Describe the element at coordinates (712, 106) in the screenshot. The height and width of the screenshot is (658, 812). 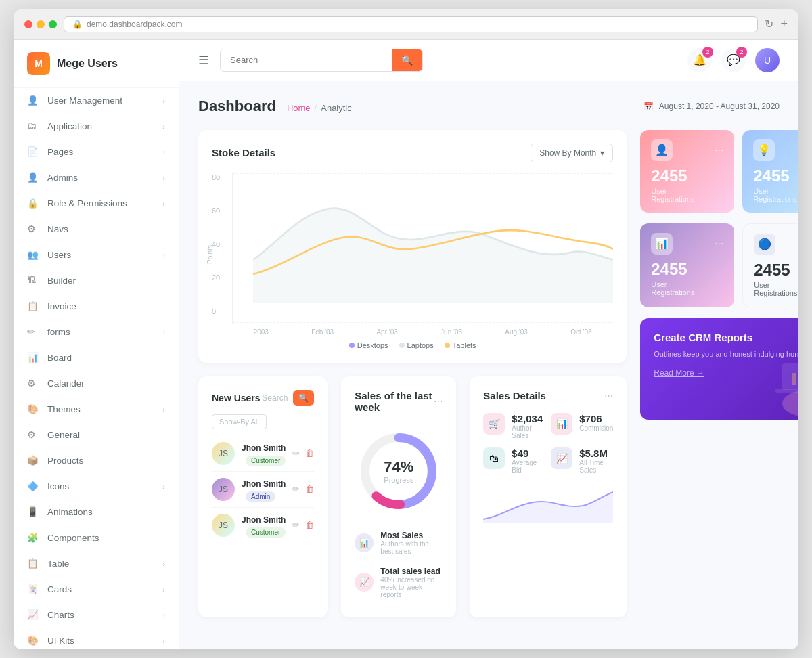
I see `date-range: 📅 August 1, 2020 - August 31, 2020` at that location.